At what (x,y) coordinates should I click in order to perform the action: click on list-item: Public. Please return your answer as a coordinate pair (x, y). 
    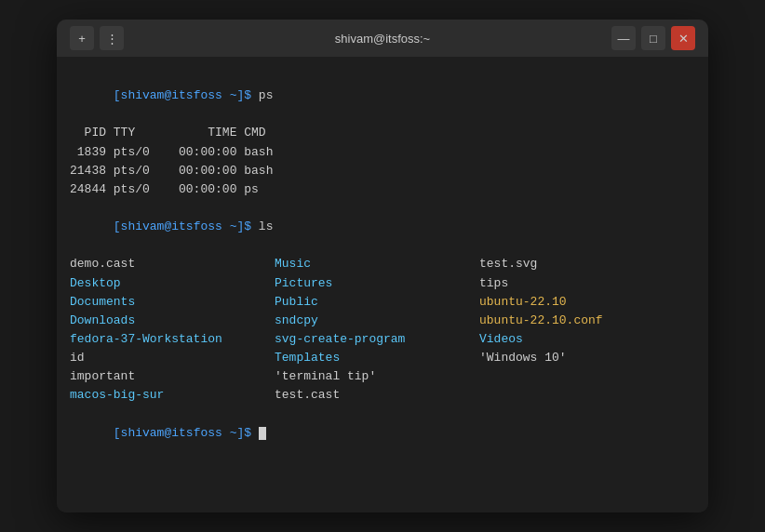
    Looking at the image, I should click on (377, 302).